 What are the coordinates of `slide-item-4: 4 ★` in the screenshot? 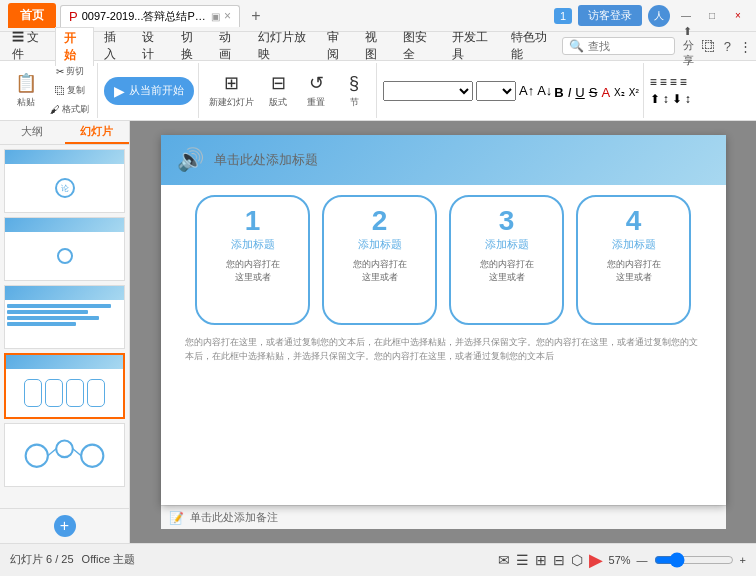 It's located at (64, 249).